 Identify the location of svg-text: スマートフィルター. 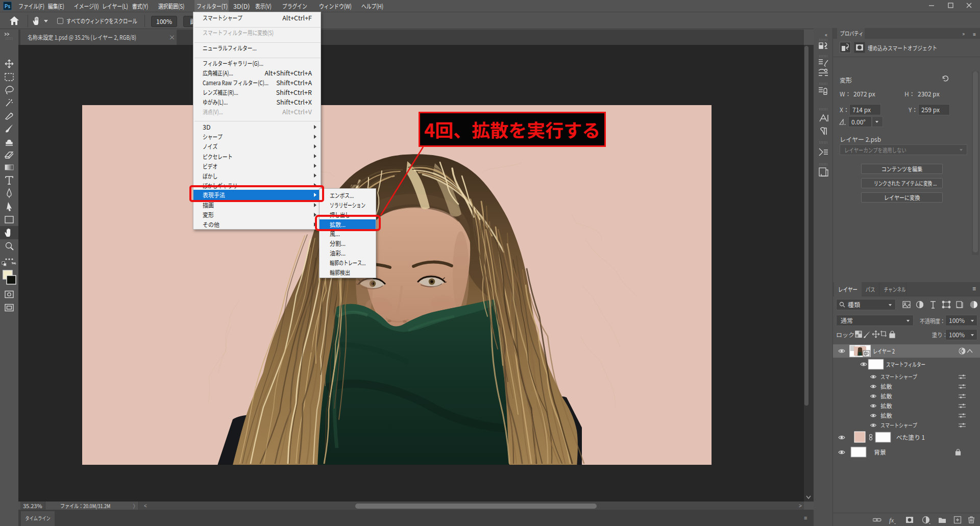
(905, 364).